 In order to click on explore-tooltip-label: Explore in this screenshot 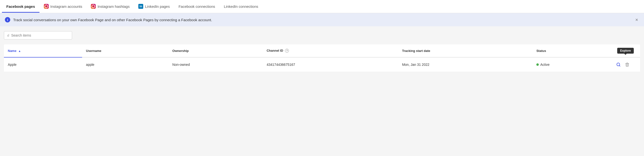, I will do `click(626, 51)`.